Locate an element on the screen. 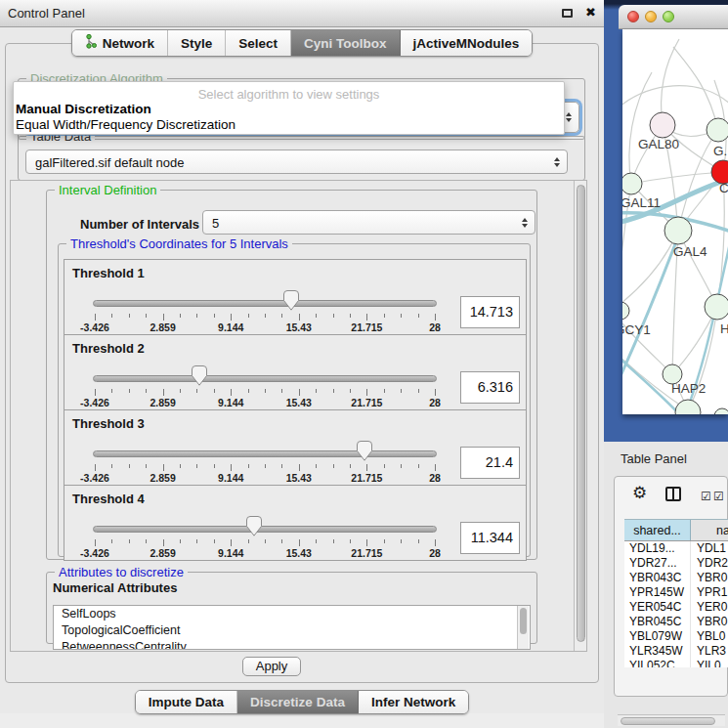 The height and width of the screenshot is (728, 728). dropdown-option-manual-discretization: Manual Discretization is located at coordinates (84, 109).